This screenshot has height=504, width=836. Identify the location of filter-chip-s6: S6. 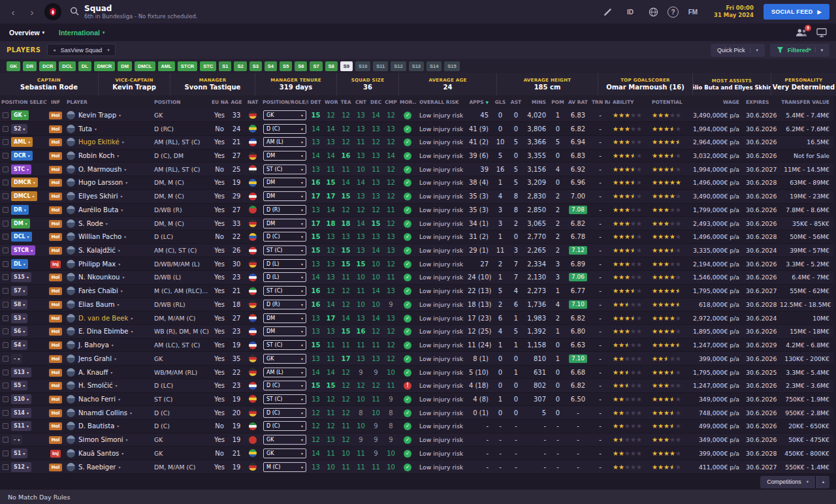
(300, 67).